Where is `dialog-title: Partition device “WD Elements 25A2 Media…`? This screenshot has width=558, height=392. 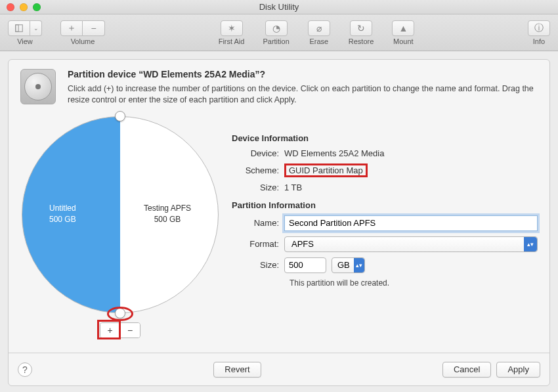
dialog-title: Partition device “WD Elements 25A2 Media… is located at coordinates (303, 74).